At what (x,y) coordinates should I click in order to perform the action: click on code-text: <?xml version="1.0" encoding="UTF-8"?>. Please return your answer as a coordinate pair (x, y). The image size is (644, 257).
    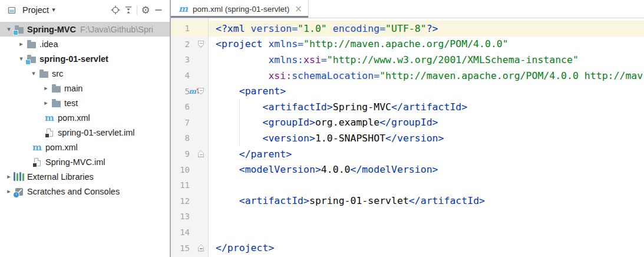
    Looking at the image, I should click on (323, 28).